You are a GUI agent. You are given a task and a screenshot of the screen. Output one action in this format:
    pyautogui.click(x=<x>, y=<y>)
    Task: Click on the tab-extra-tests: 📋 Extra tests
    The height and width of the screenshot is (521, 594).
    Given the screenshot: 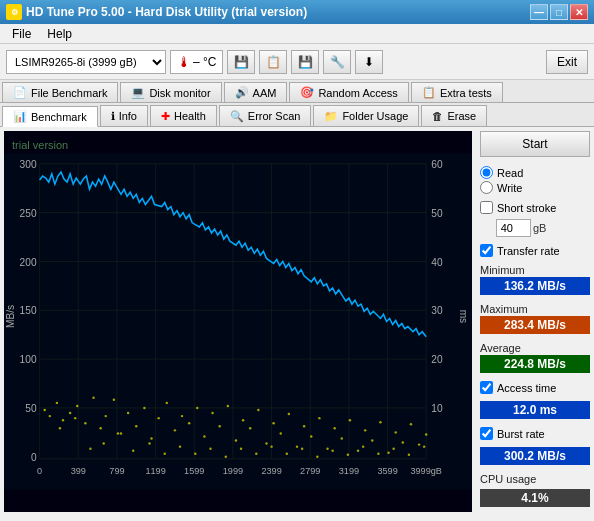 What is the action you would take?
    pyautogui.click(x=457, y=92)
    